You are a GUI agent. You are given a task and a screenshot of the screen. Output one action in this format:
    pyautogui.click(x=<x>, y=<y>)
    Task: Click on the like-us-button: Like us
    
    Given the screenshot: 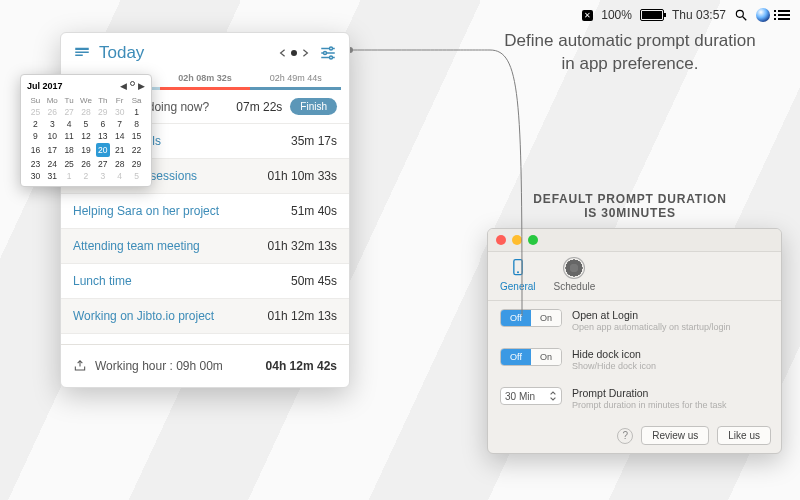 What is the action you would take?
    pyautogui.click(x=744, y=436)
    